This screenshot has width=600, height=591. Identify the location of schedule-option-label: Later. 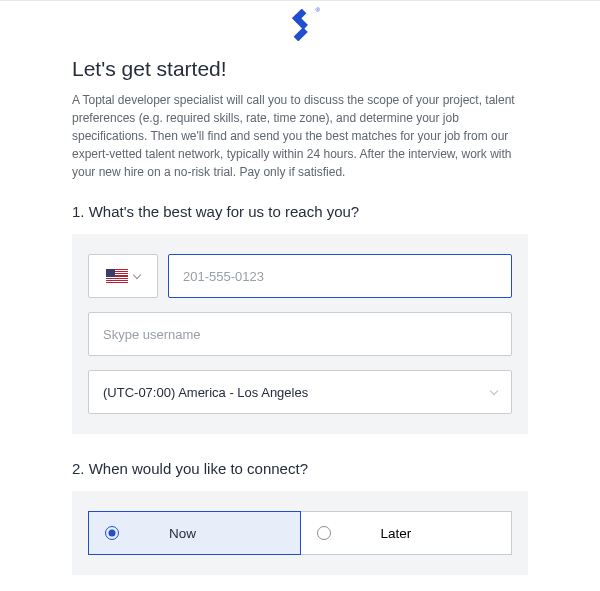
(438, 534).